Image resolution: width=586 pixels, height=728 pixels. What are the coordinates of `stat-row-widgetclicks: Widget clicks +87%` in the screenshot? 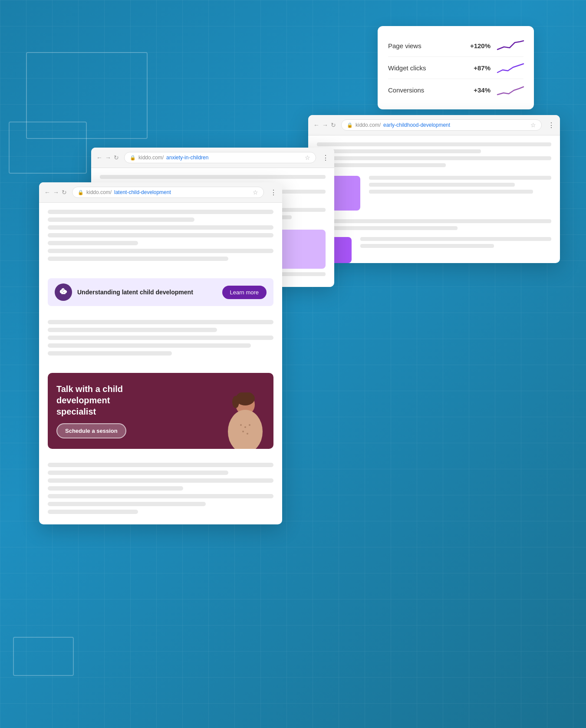 It's located at (456, 68).